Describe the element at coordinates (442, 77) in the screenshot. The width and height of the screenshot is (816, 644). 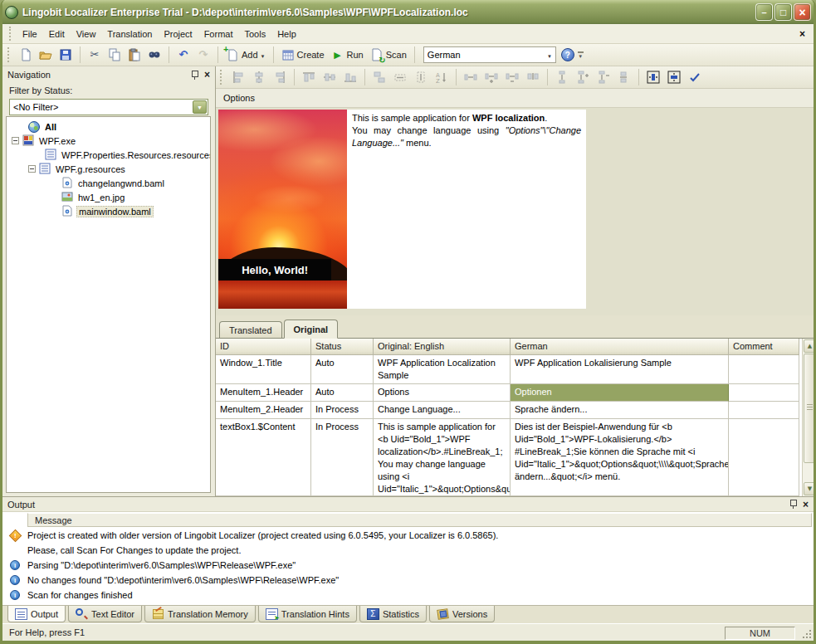
I see `sort-az-button: AZ` at that location.